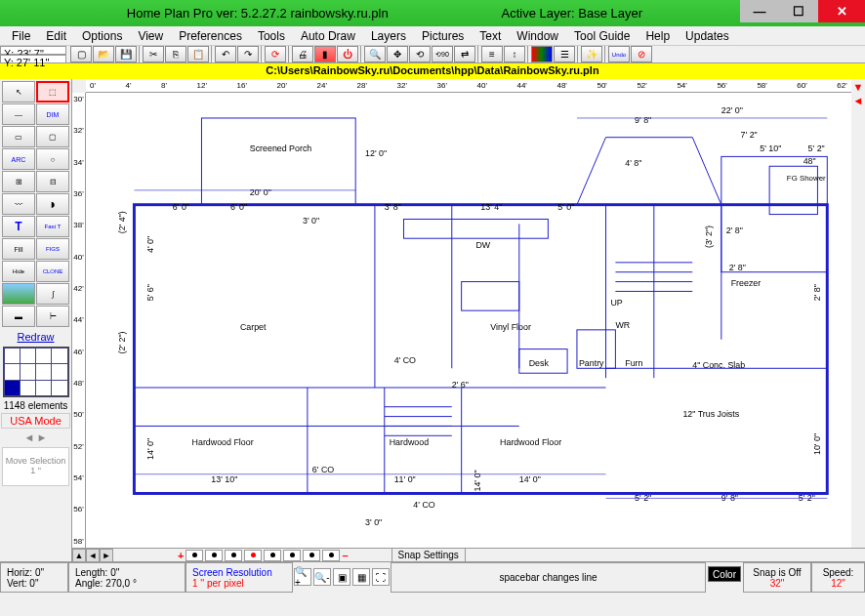  What do you see at coordinates (537, 36) in the screenshot?
I see `menu-window: Window` at bounding box center [537, 36].